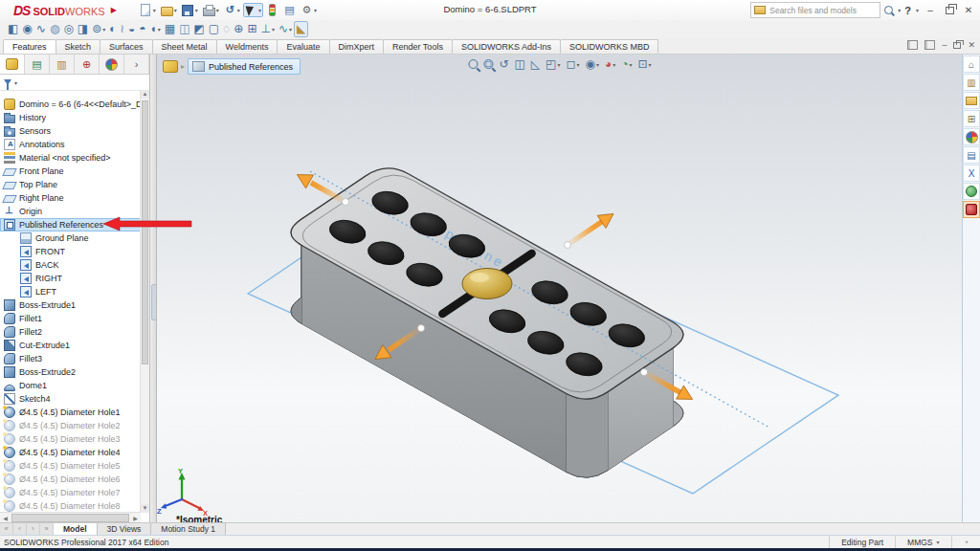 The height and width of the screenshot is (551, 980). What do you see at coordinates (253, 10) in the screenshot?
I see `select-button: ▾` at bounding box center [253, 10].